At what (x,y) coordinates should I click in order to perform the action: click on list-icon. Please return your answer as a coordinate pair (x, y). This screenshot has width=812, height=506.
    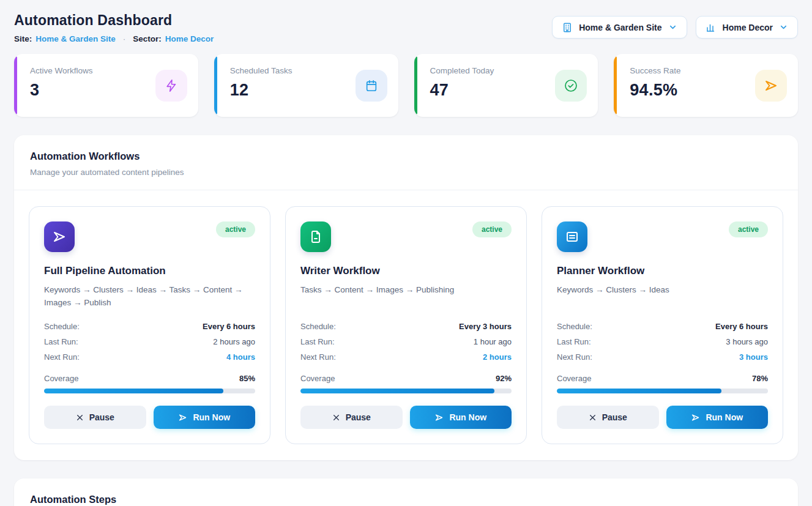
    Looking at the image, I should click on (572, 237).